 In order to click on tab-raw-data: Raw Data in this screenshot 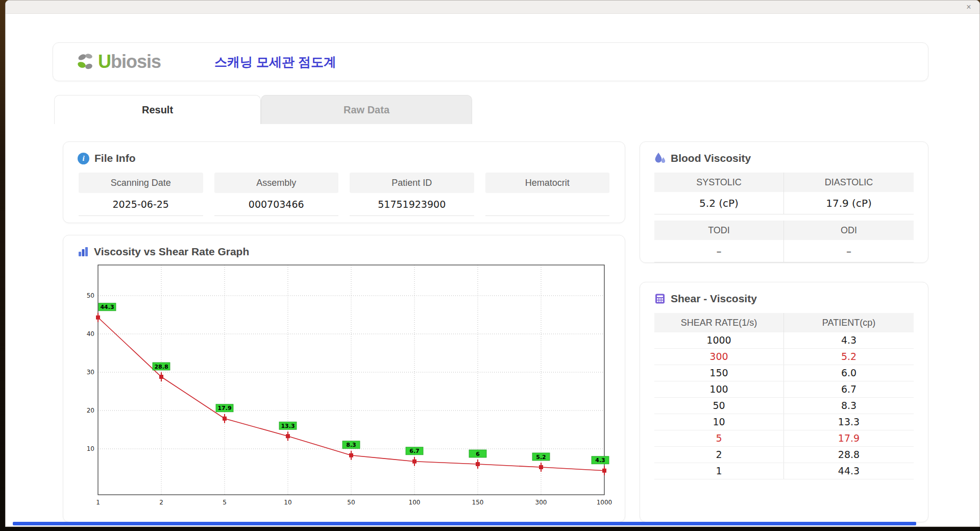, I will do `click(366, 109)`.